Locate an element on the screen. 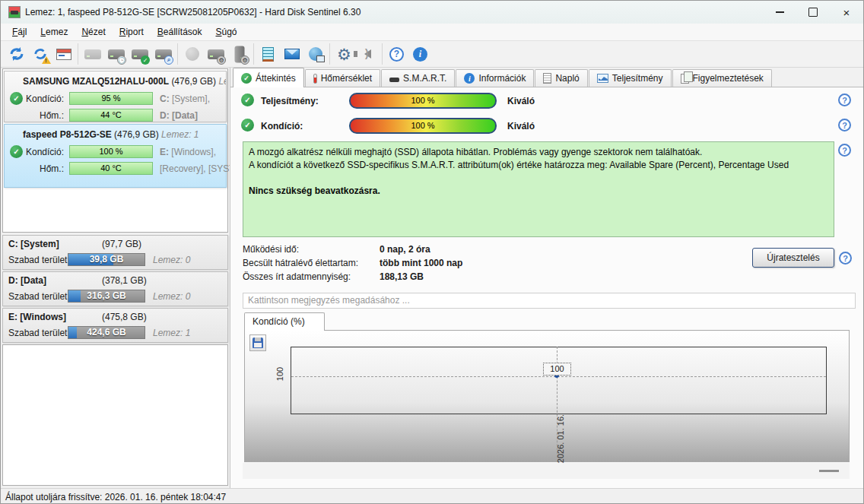 This screenshot has height=504, width=864. refresh-warning-icon is located at coordinates (40, 54).